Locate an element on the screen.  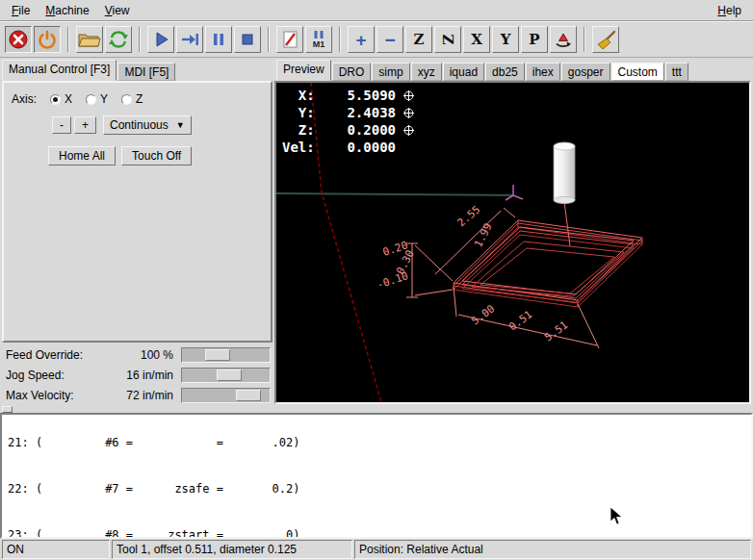
estop-button is located at coordinates (18, 39).